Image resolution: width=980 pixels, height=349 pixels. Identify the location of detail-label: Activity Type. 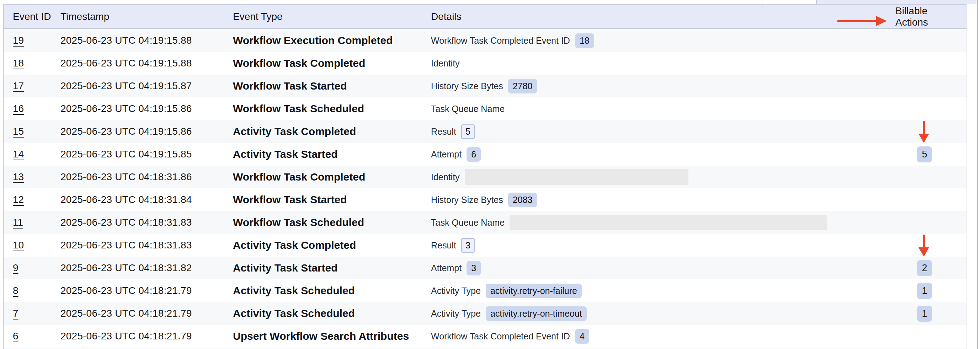
(456, 314).